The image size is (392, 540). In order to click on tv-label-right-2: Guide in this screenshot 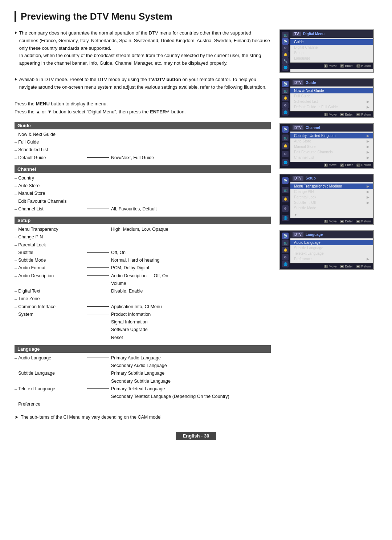, I will do `click(311, 83)`.